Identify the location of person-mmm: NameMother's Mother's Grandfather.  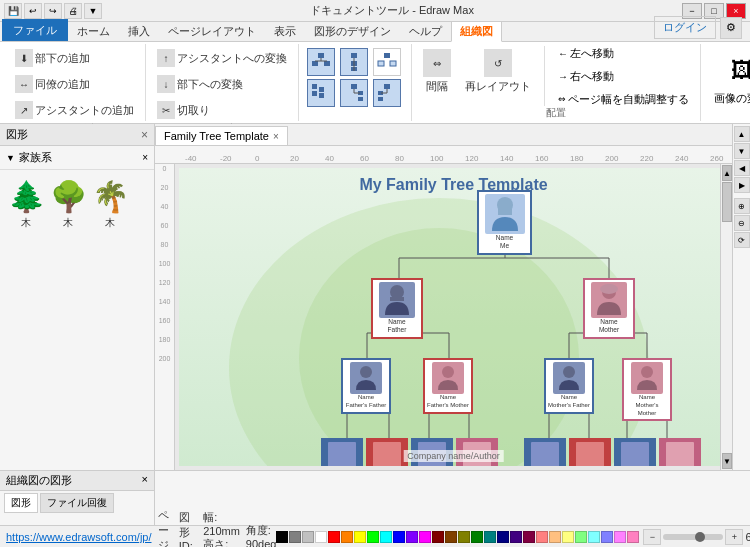
(680, 452).